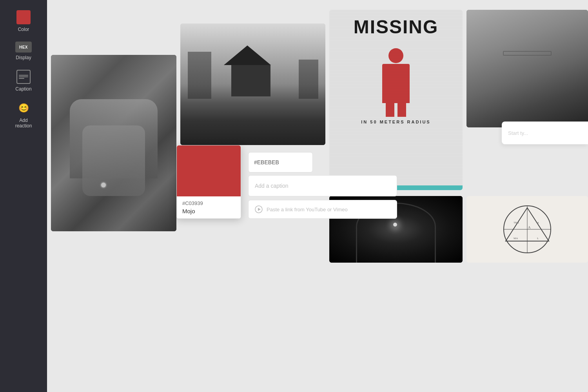 The height and width of the screenshot is (392, 588). Describe the element at coordinates (24, 21) in the screenshot. I see `sidebar-item-color: Color` at that location.